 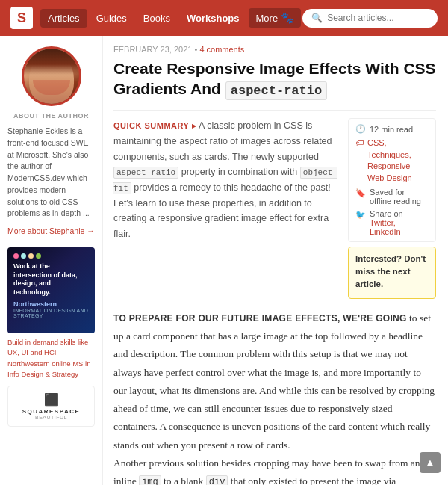 I want to click on author-bio-text: Stephanie Eckles is a front-end focused …, so click(x=51, y=173).